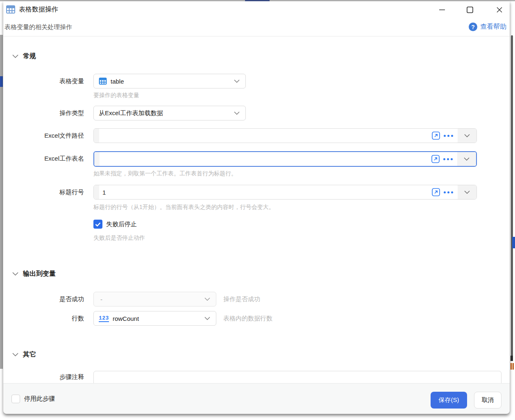  I want to click on section-header-general: 常规, so click(24, 57).